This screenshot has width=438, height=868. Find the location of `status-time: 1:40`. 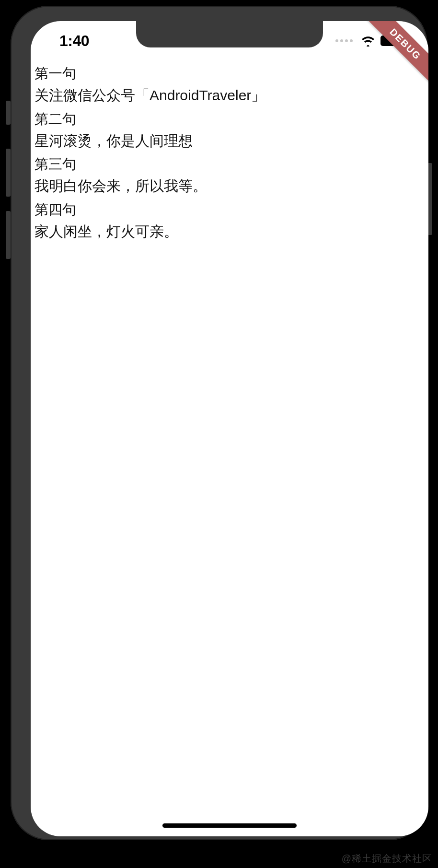

status-time: 1:40 is located at coordinates (74, 41).